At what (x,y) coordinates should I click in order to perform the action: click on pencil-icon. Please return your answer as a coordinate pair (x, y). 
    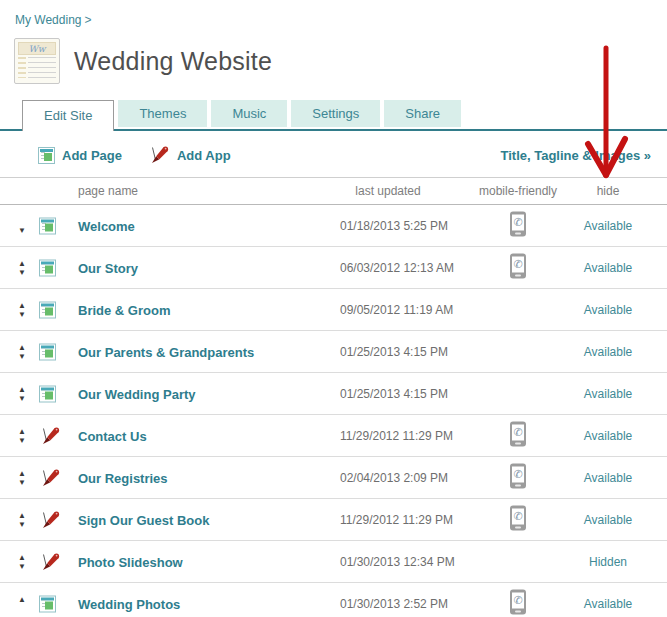
    Looking at the image, I should click on (159, 155).